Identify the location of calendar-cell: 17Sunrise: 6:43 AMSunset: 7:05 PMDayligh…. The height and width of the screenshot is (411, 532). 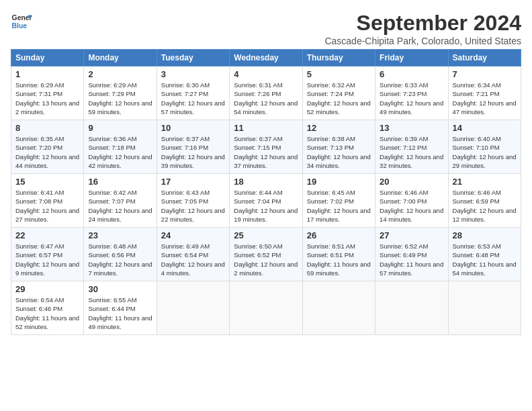
(193, 201).